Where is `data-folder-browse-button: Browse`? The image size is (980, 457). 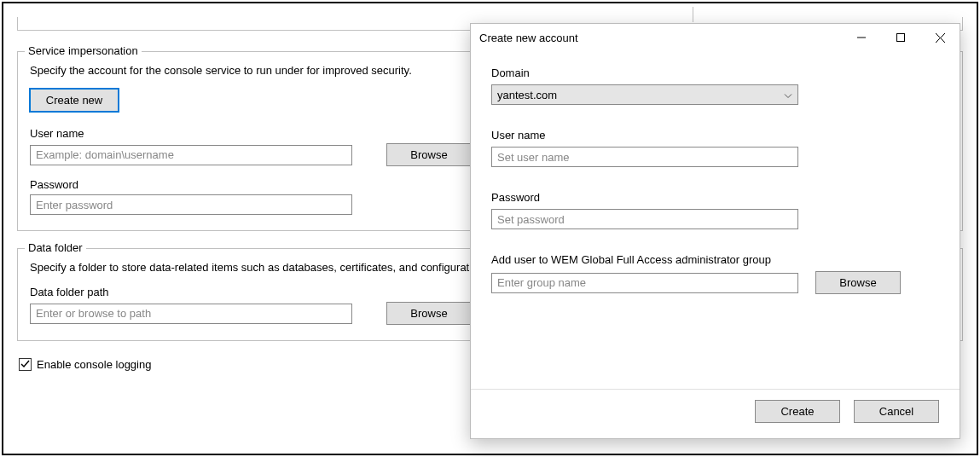 data-folder-browse-button: Browse is located at coordinates (429, 314).